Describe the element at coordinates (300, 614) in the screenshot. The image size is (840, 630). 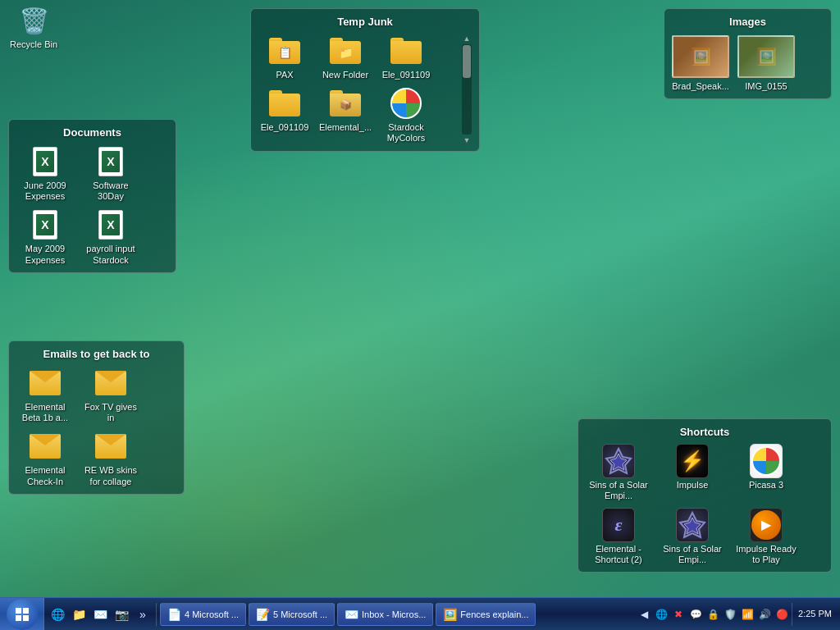
I see `task-microsoft-2-label: 5 Microsoft ...` at that location.